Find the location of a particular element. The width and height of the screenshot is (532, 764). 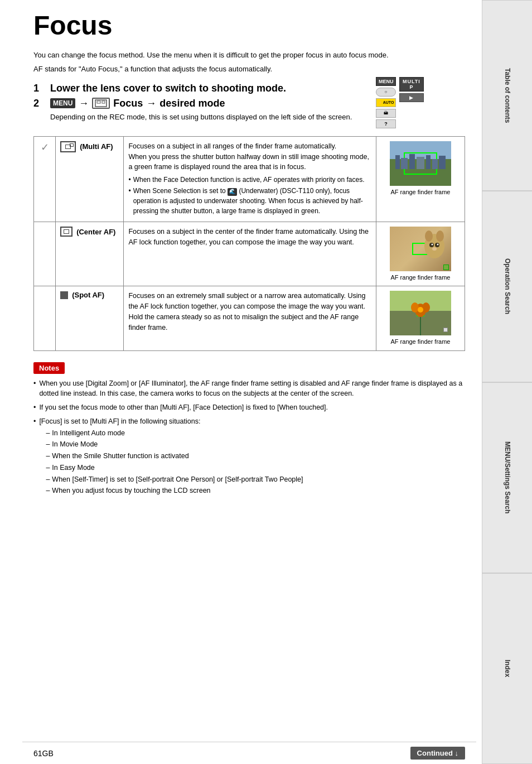

menu-badge: MENU is located at coordinates (62, 103).